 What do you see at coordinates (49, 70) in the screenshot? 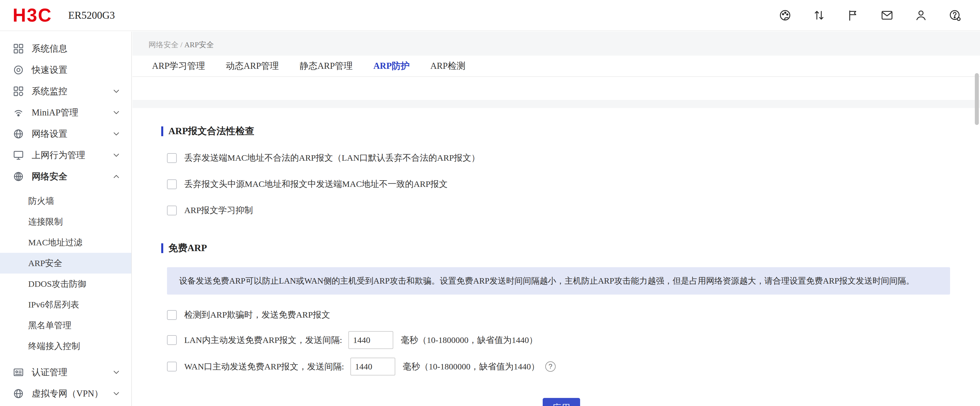
I see `sidebar-item-label: 快速设置` at bounding box center [49, 70].